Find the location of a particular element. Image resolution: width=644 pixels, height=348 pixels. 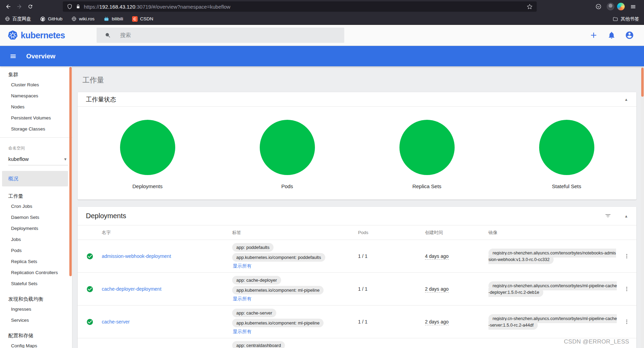

folder-icon is located at coordinates (615, 19).